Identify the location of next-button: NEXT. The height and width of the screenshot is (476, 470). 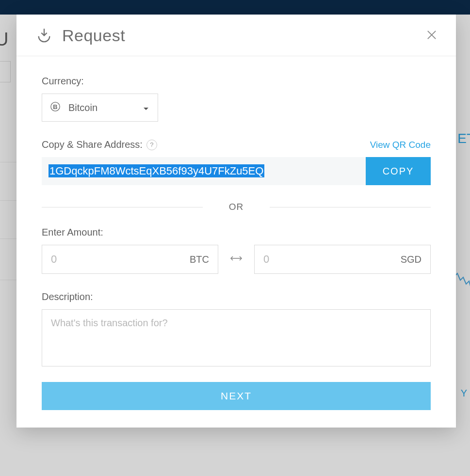
(236, 396).